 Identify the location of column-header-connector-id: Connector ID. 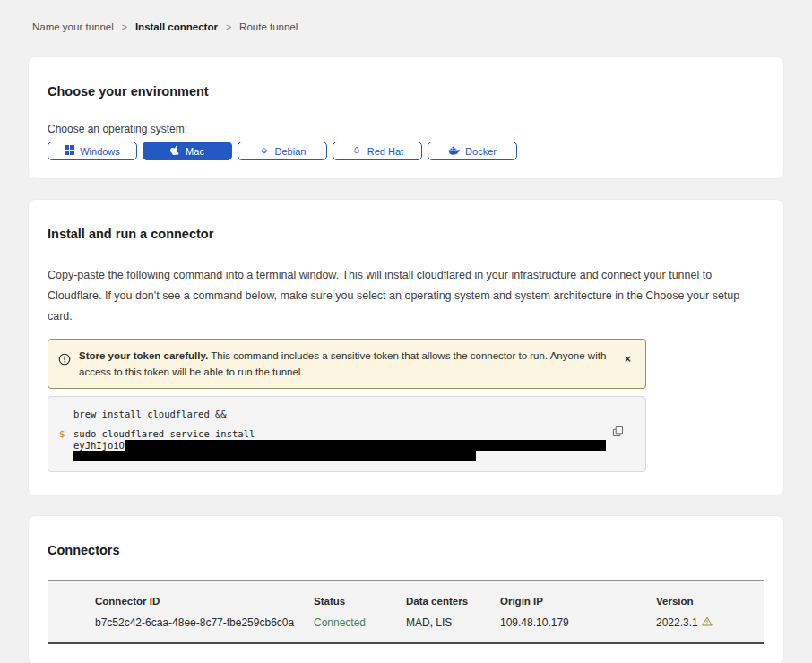
(204, 601).